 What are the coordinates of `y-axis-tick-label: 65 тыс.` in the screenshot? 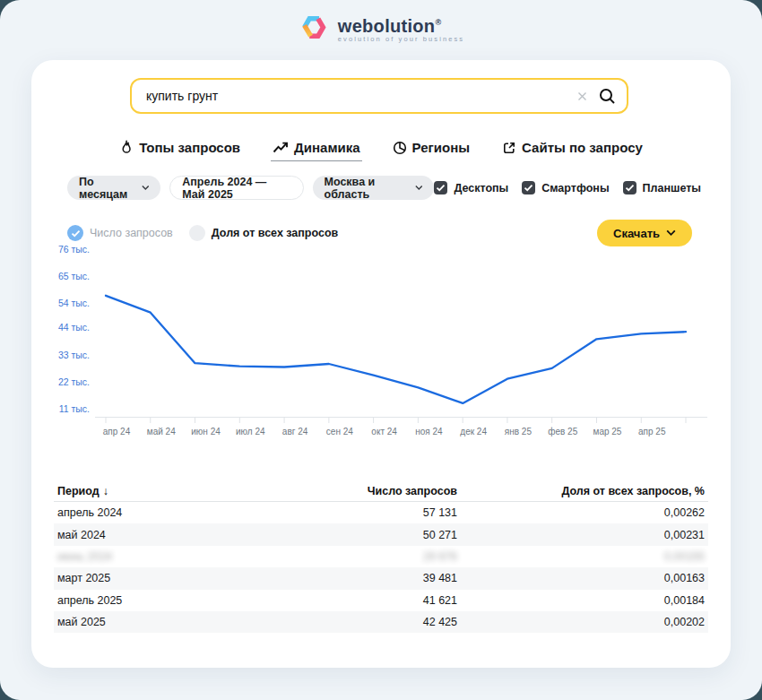 It's located at (74, 276).